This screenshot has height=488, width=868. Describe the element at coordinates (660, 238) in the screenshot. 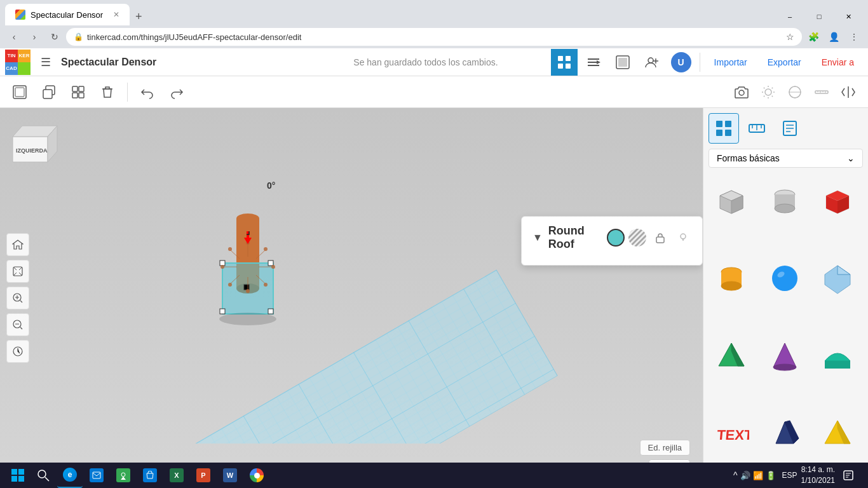

I see `lock-icon` at that location.